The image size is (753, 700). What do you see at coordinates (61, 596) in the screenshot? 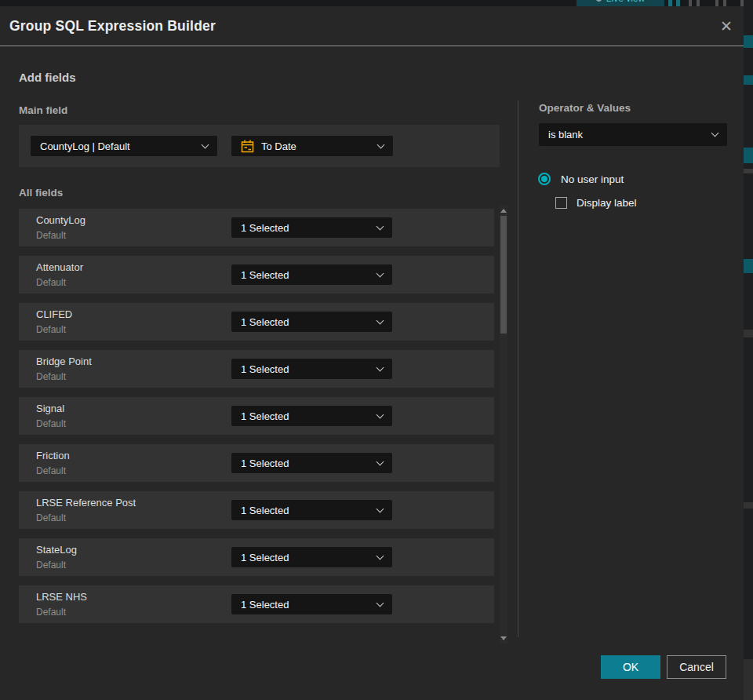
I see `field-name: LRSE NHS` at bounding box center [61, 596].